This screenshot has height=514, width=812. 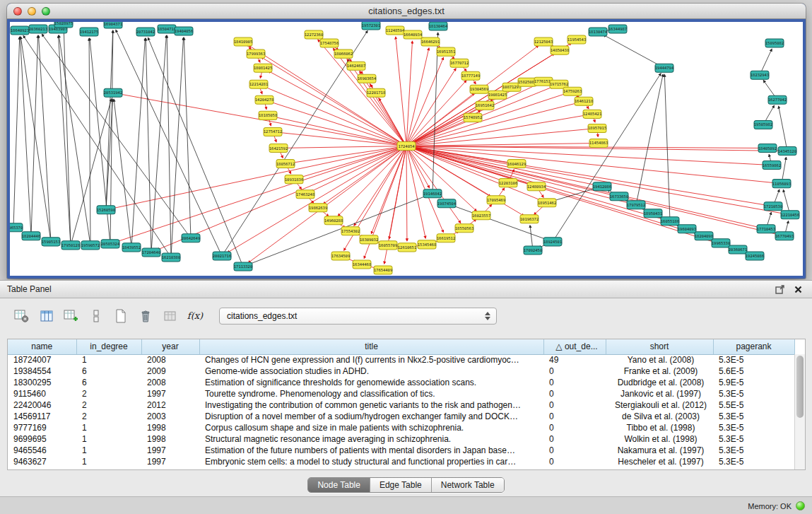 What do you see at coordinates (273, 132) in the screenshot?
I see `network-node: 12754712` at bounding box center [273, 132].